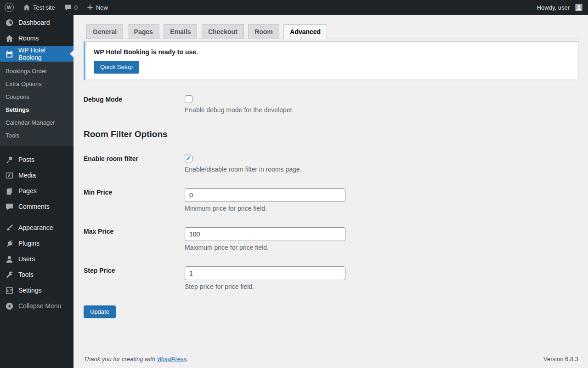  Describe the element at coordinates (37, 228) in the screenshot. I see `sidebar-item-appearance: Appearance` at that location.